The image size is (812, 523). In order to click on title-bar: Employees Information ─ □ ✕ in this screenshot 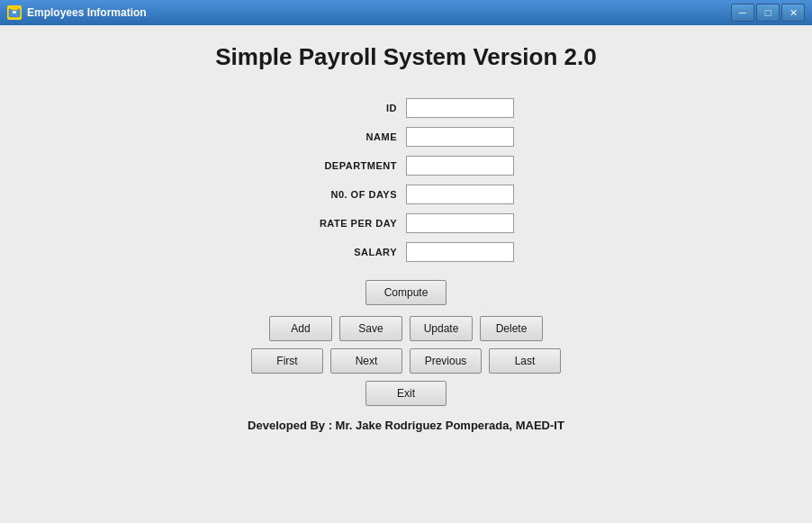, I will do `click(406, 13)`.